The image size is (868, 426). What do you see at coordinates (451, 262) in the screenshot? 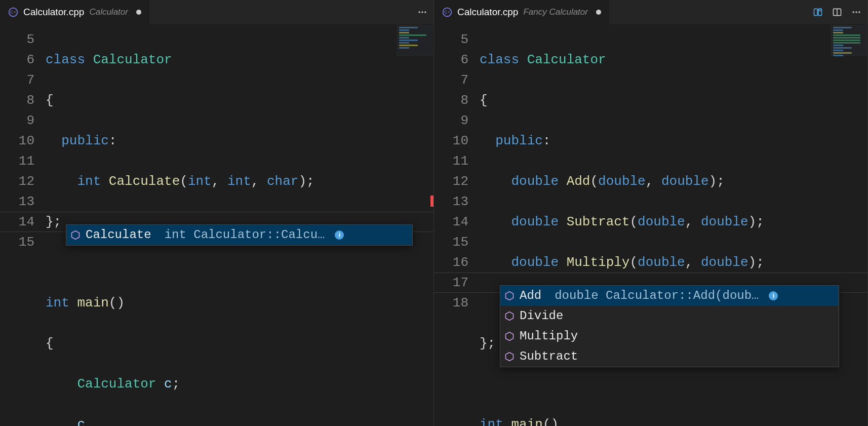
I see `line-number: 16` at bounding box center [451, 262].